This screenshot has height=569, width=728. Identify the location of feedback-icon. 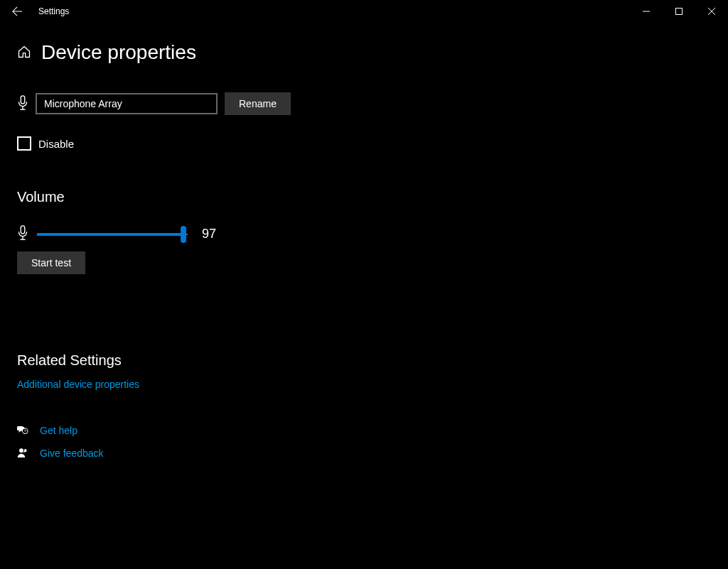
(23, 453).